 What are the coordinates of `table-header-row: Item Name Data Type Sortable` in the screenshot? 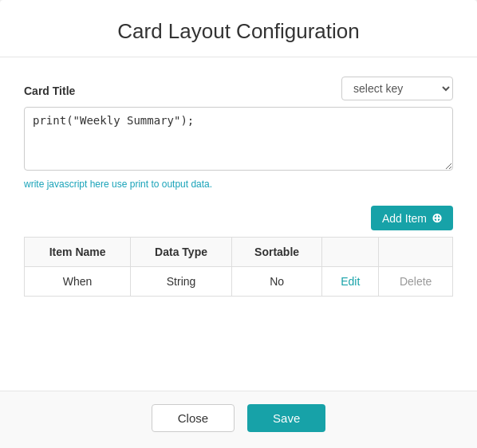 It's located at (239, 252).